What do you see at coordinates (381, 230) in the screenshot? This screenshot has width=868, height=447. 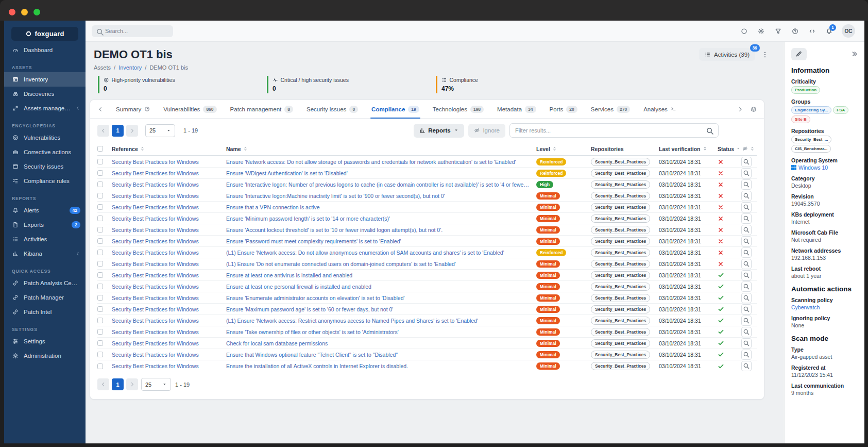 I see `rule-name-link: Ensure 'Account lockout threshold' is se…` at bounding box center [381, 230].